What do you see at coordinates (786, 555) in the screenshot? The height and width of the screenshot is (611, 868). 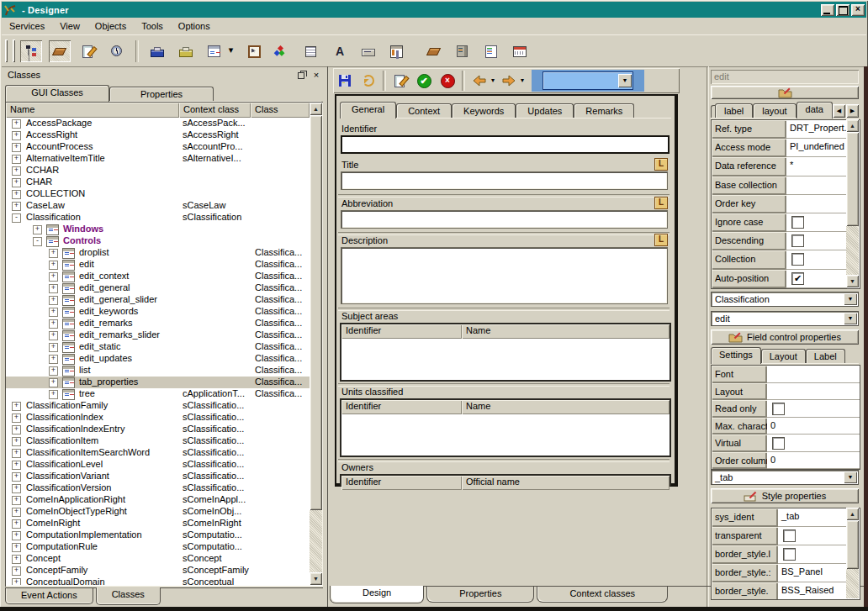 I see `property-row: border_style.l` at bounding box center [786, 555].